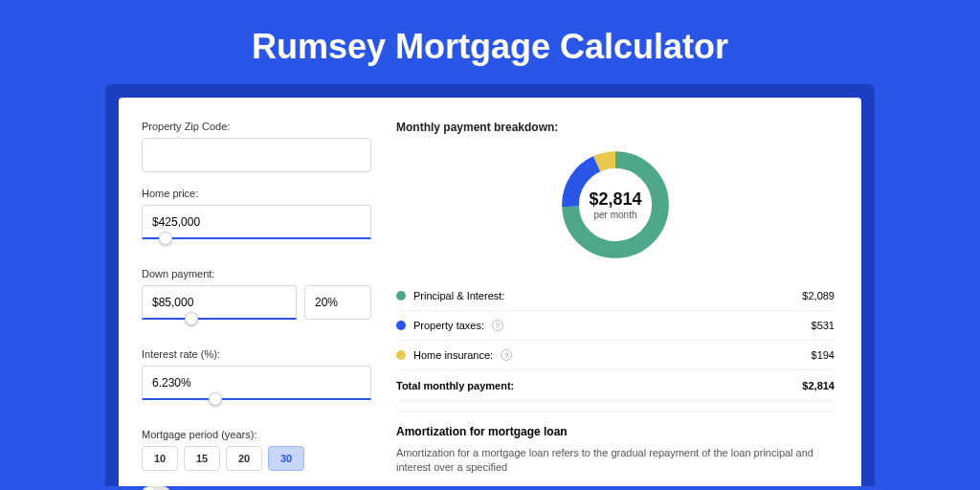 The height and width of the screenshot is (490, 980). I want to click on down-payment-amount-input, so click(219, 302).